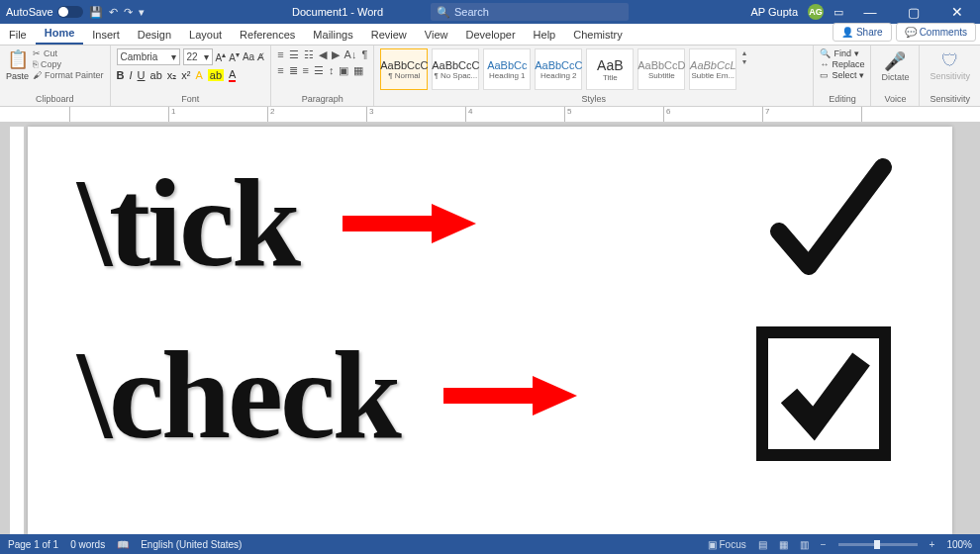 This screenshot has width=980, height=554. Describe the element at coordinates (932, 544) in the screenshot. I see `zoom-in-button: +` at that location.